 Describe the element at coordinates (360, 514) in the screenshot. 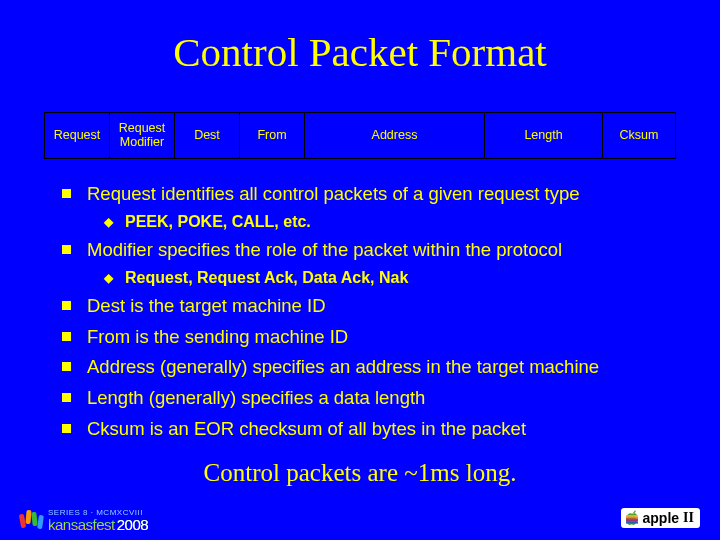

I see `slide-footer: SERIES 8 · MCMXCVIII kansasfest2008 appl…` at that location.